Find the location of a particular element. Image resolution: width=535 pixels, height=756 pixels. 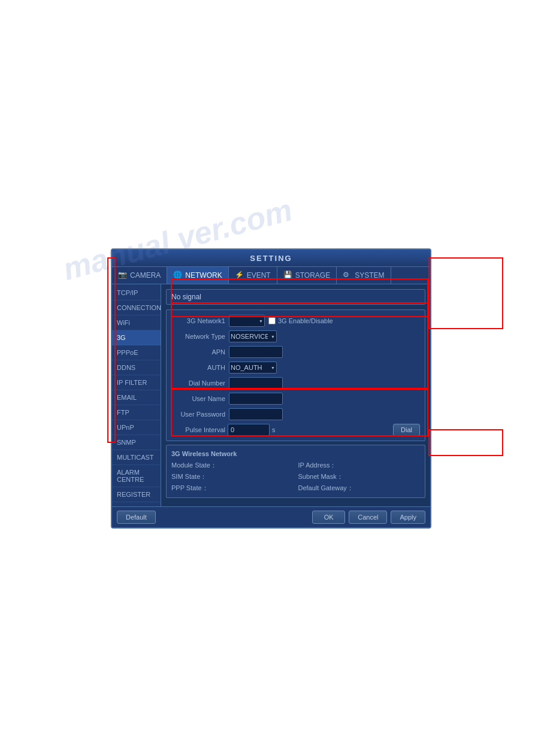

sim-state-row: SIM State： is located at coordinates (232, 476).